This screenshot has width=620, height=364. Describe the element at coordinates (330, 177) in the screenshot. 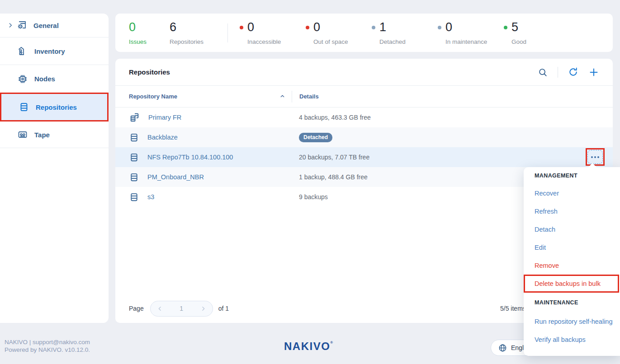

I see `repository-details: 1 backup, 488.4 GB free` at that location.